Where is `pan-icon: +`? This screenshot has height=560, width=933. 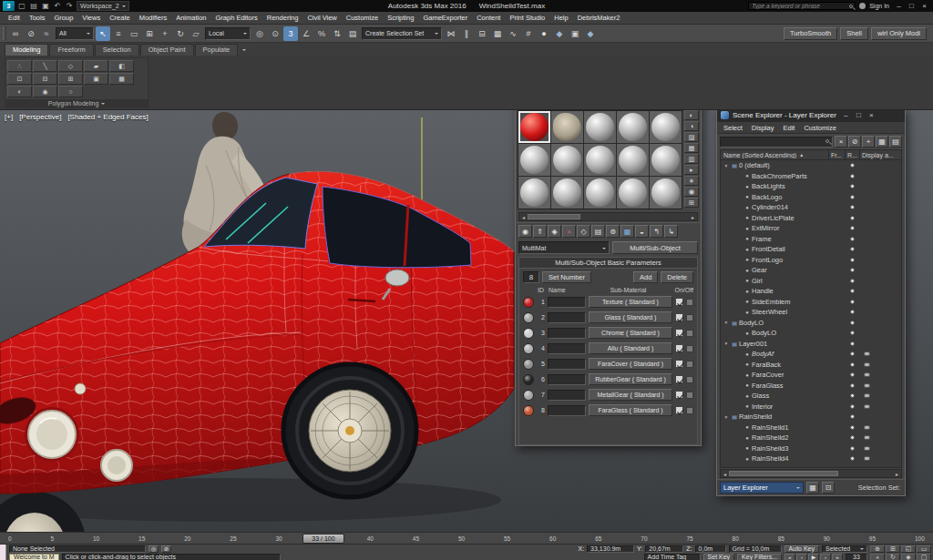 pan-icon: + is located at coordinates (877, 557).